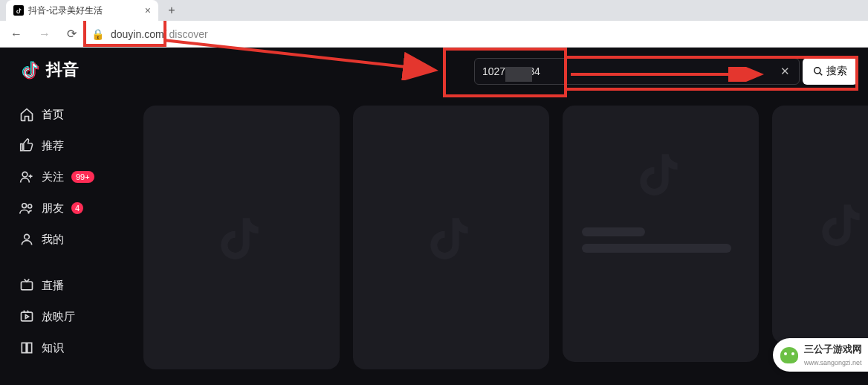 The height and width of the screenshot is (385, 868). I want to click on thumb-icon, so click(27, 146).